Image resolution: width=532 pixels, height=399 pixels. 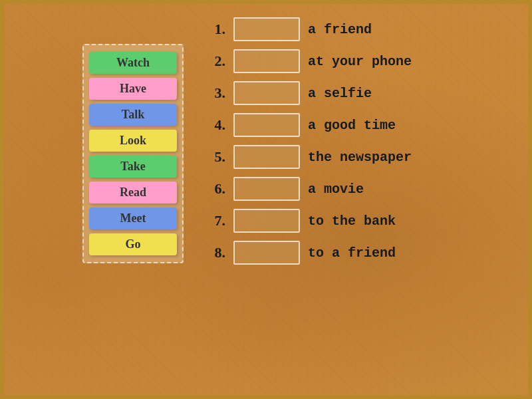 What do you see at coordinates (216, 189) in the screenshot?
I see `question-number-6: 6.` at bounding box center [216, 189].